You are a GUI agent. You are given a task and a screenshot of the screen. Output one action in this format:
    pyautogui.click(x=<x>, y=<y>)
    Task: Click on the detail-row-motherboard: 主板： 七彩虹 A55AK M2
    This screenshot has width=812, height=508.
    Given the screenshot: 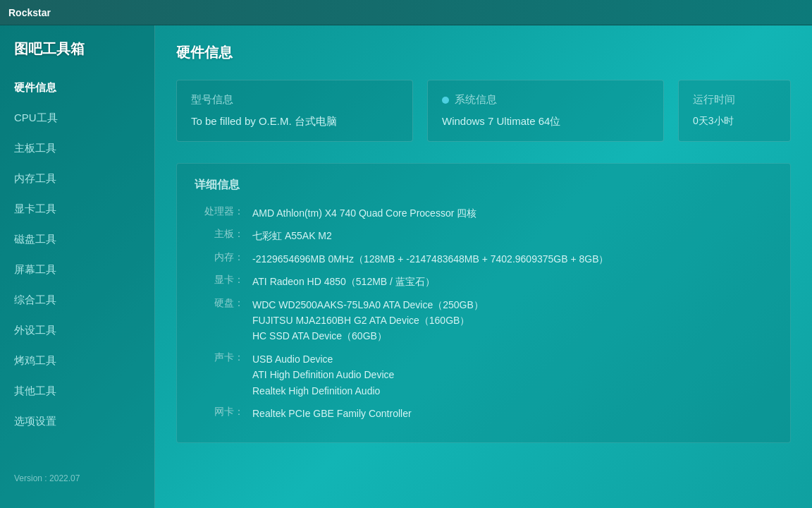 What is the action you would take?
    pyautogui.click(x=484, y=236)
    